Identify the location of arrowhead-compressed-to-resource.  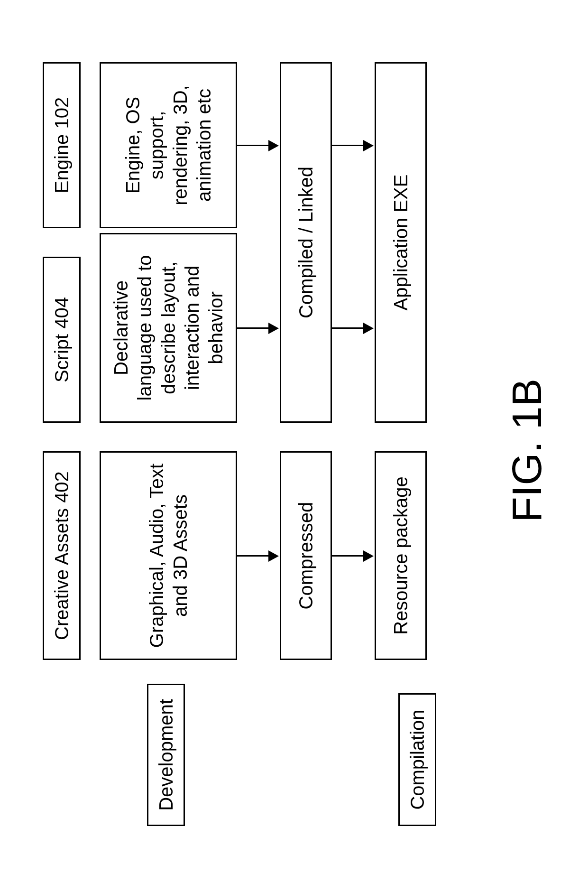
(368, 556).